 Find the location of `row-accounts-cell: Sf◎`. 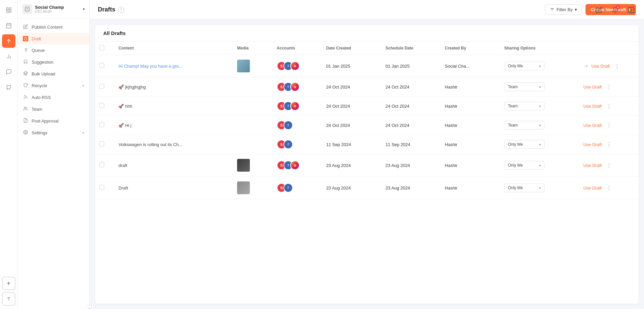

row-accounts-cell: Sf◎ is located at coordinates (297, 66).